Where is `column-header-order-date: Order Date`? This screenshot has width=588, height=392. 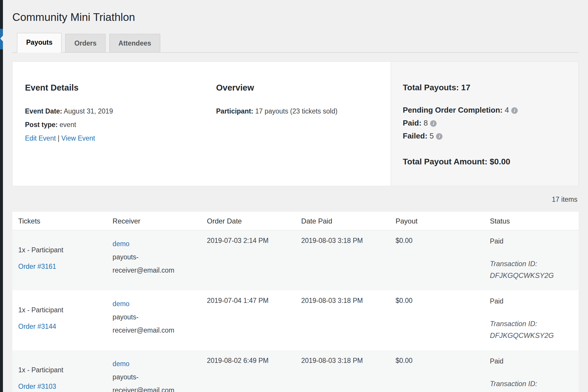
column-header-order-date: Order Date is located at coordinates (248, 221).